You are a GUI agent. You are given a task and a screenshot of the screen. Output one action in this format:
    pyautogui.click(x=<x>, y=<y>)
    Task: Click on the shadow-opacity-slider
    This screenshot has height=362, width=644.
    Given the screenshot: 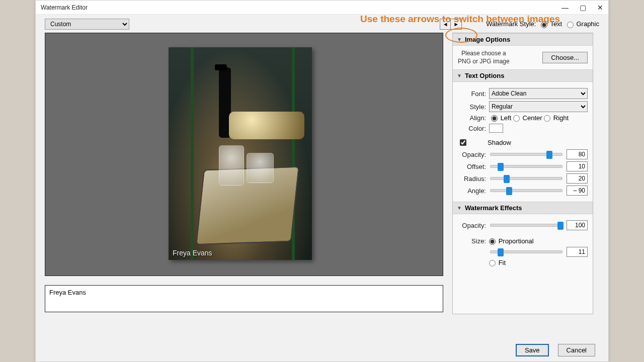 What is the action you would take?
    pyautogui.click(x=526, y=154)
    